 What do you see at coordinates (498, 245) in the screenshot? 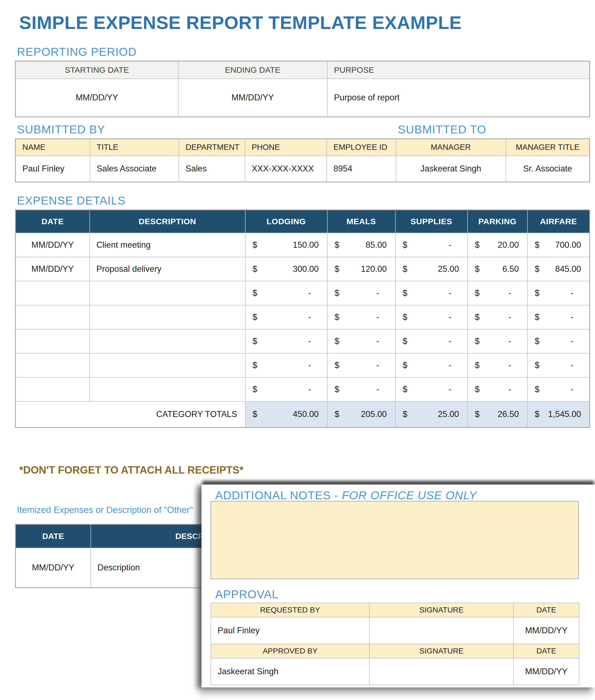
I see `expense-parking-cell: $20.00` at bounding box center [498, 245].